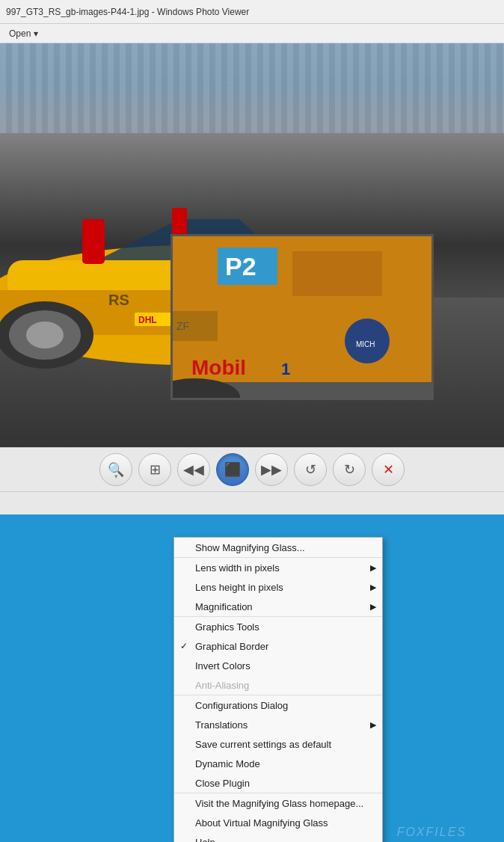 This screenshot has height=842, width=504. Describe the element at coordinates (252, 12) in the screenshot. I see `title-bar: 997_GT3_RS_gb-images-P44-1.jpg - Windows…` at that location.